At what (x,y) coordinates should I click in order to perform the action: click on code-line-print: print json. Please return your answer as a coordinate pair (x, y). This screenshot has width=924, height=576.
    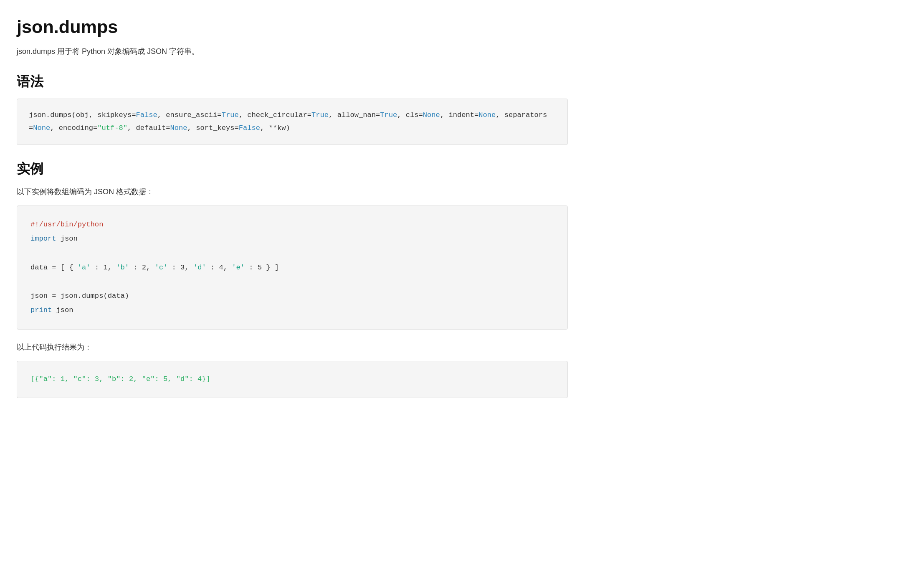
    Looking at the image, I should click on (292, 310).